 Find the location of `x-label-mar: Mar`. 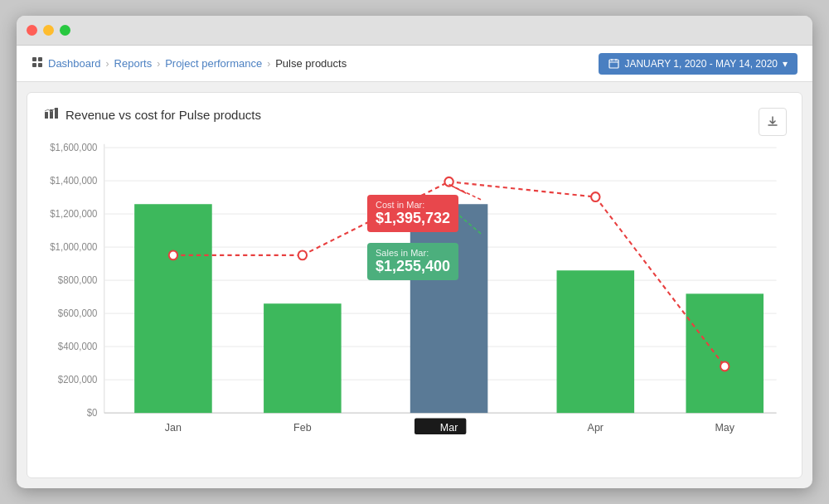

x-label-mar: Mar is located at coordinates (449, 428).